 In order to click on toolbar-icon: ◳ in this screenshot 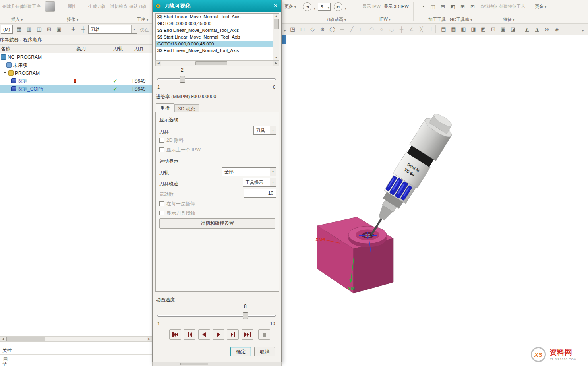, I will do `click(292, 29)`.